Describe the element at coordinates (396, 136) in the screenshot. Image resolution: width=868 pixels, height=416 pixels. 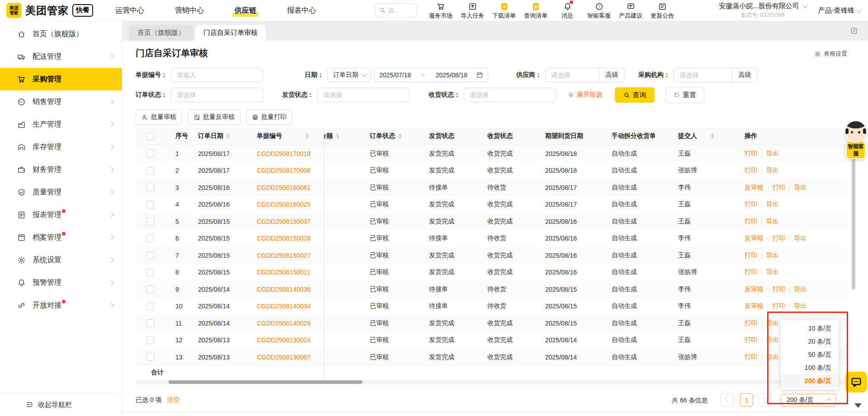
I see `col-order-status: 订单状态` at that location.